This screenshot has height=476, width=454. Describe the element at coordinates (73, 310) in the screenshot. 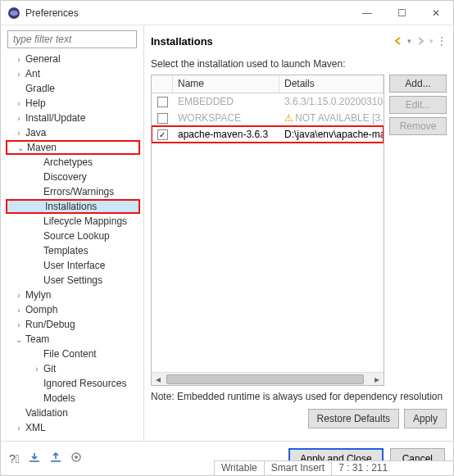

I see `tree-item-oomph: ›Oomph` at that location.